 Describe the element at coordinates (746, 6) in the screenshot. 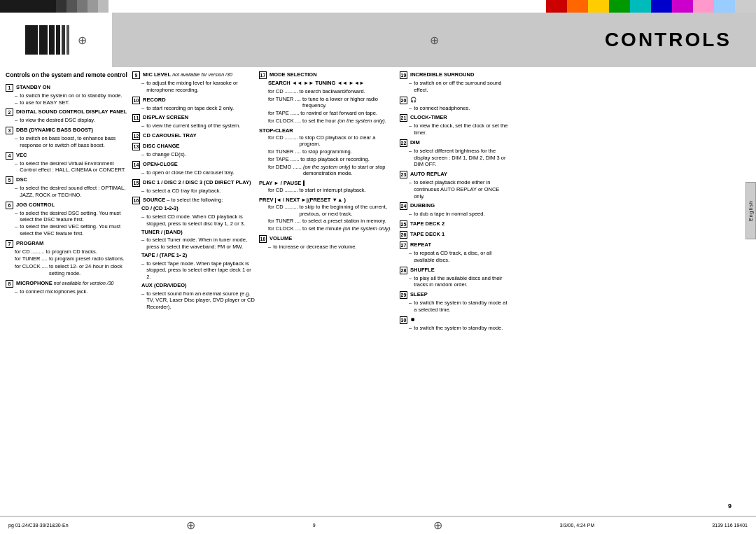

I see `color-silver` at that location.